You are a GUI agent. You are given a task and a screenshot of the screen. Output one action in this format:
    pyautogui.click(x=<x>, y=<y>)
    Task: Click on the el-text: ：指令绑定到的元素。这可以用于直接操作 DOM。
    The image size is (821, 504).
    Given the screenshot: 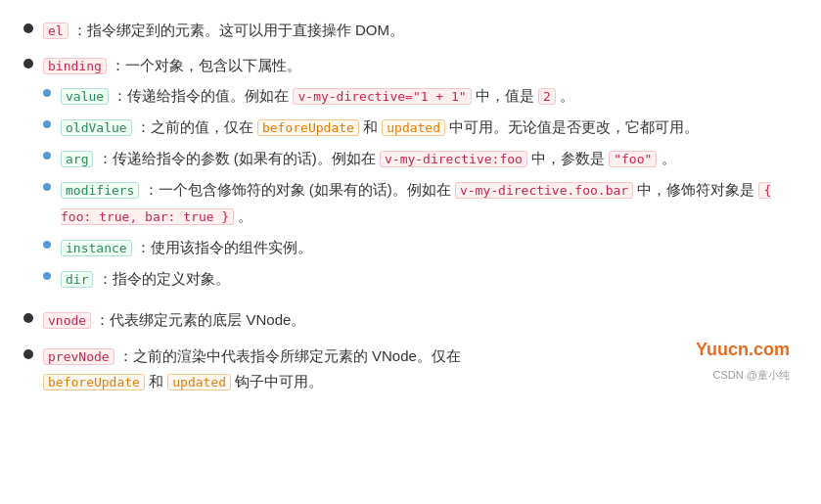 What is the action you would take?
    pyautogui.click(x=239, y=29)
    